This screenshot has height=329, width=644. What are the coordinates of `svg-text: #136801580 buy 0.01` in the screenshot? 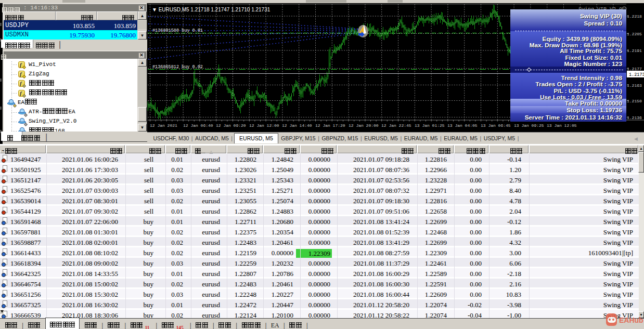 It's located at (178, 31).